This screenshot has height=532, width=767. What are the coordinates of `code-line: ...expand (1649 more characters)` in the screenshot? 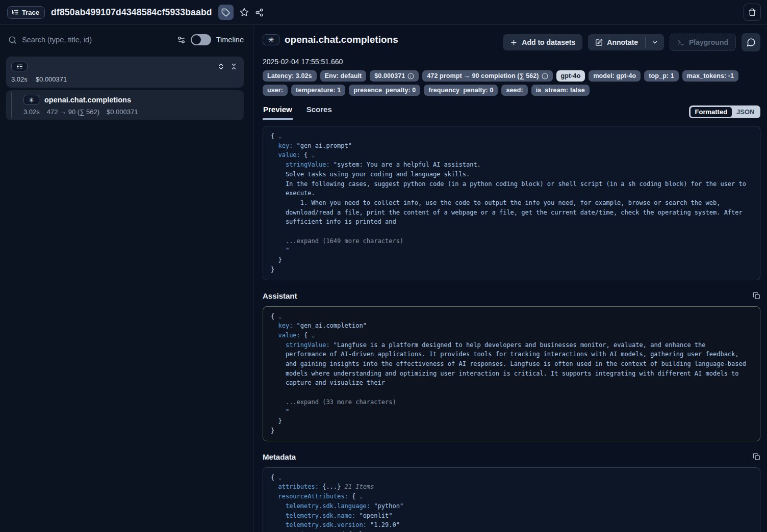 It's located at (512, 242).